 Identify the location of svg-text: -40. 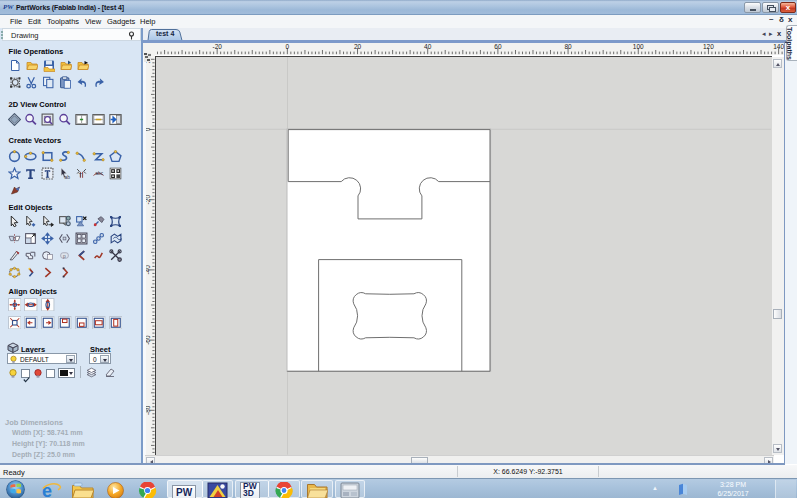
(148, 270).